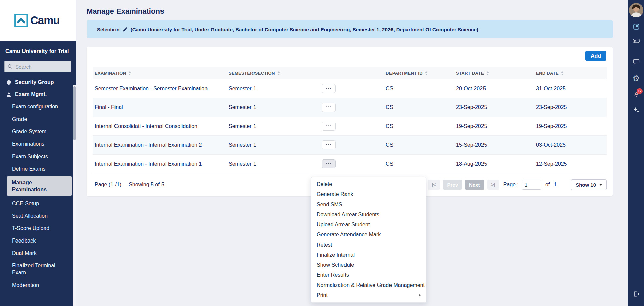 The width and height of the screenshot is (644, 306). I want to click on menu-item-retest: Retest, so click(369, 245).